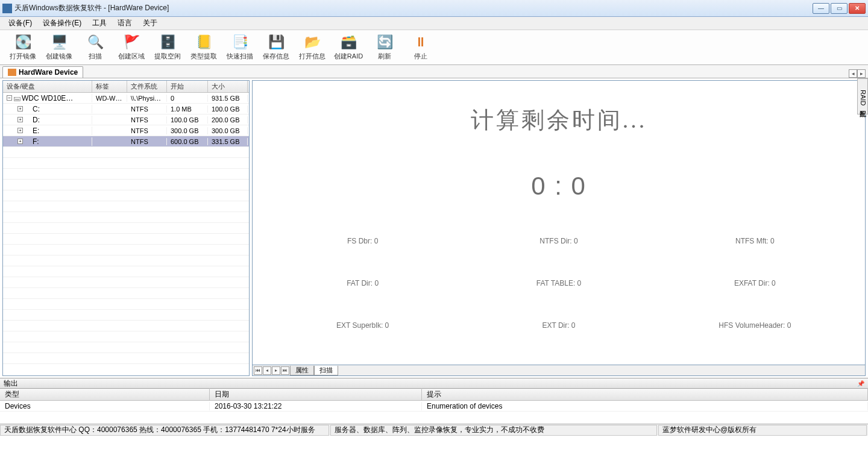  Describe the element at coordinates (126, 109) in the screenshot. I see `table-row: +C:NTFS1.0 MB100.0 GB` at that location.